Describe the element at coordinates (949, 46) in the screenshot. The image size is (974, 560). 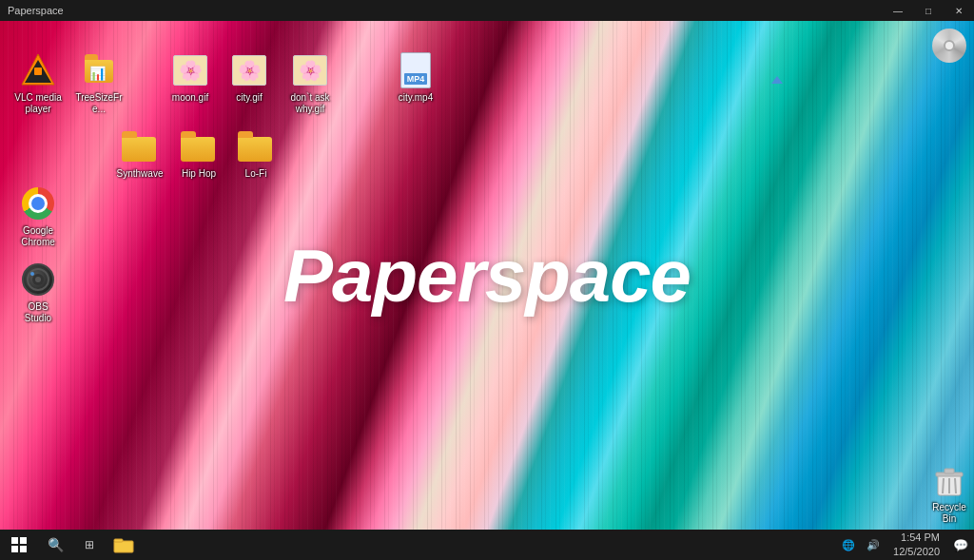
I see `cd-top-right-icon` at that location.